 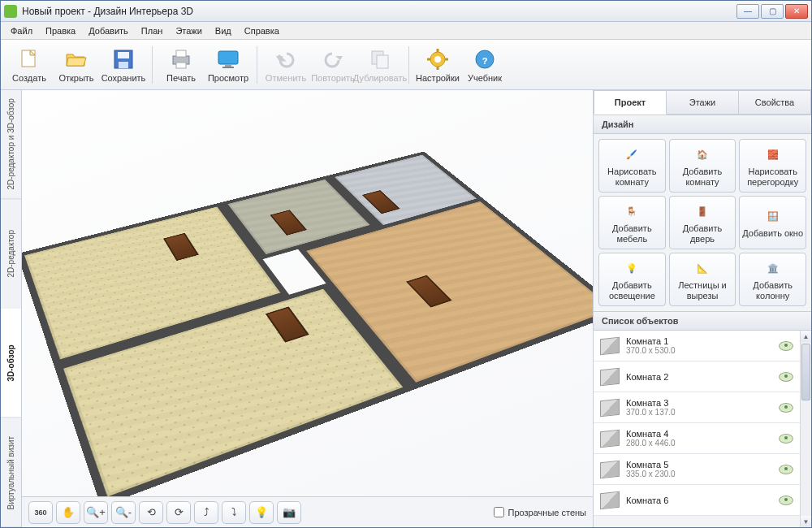 I want to click on menu-edit: Правка, so click(x=60, y=31).